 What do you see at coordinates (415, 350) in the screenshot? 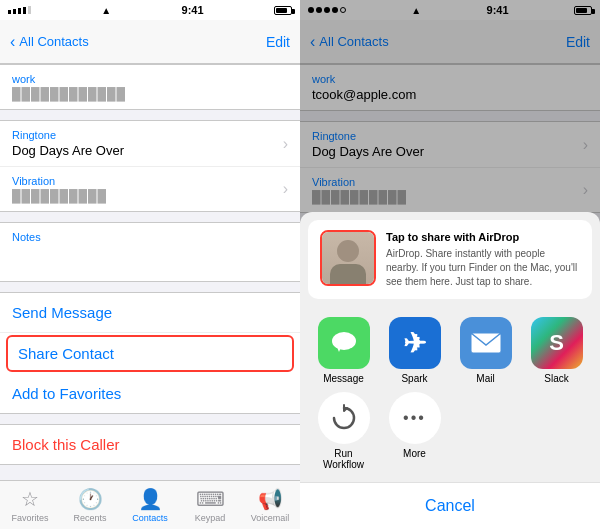
I see `share-app-spark: ✈ Spark` at bounding box center [415, 350].